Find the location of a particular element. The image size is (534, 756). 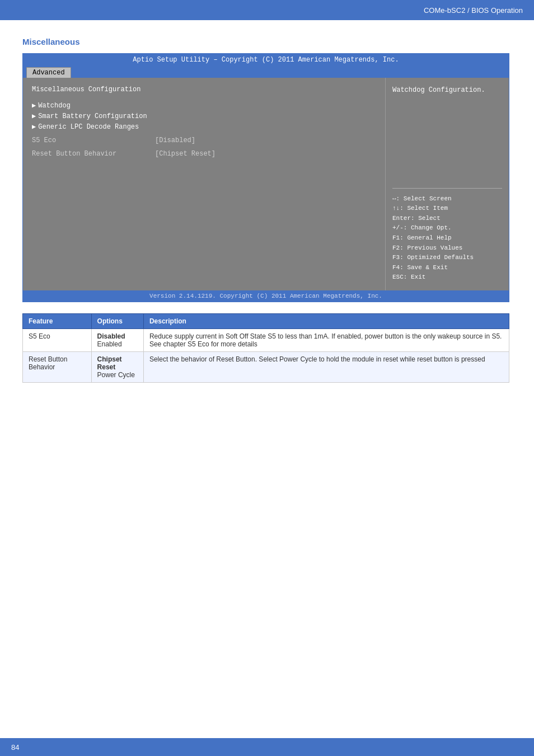

feature-s5eco: S5 Eco is located at coordinates (57, 340).